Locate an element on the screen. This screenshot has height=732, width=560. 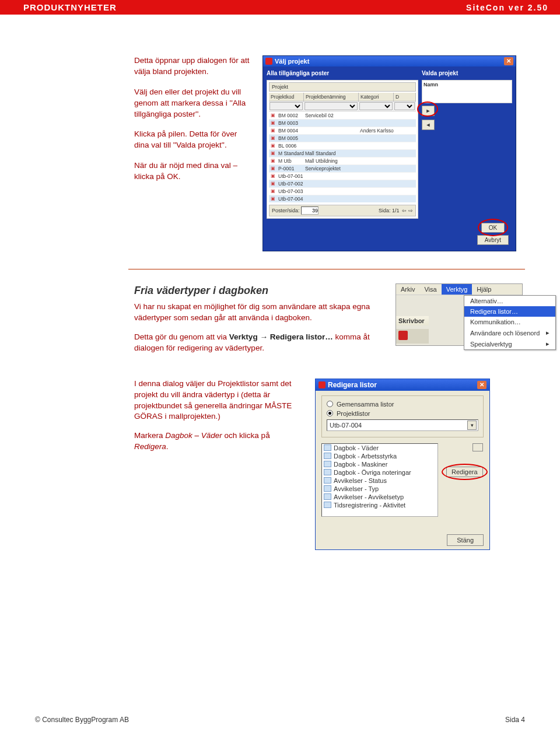
list-item: Avvikelser - Avvikelsetyp is located at coordinates (380, 497).